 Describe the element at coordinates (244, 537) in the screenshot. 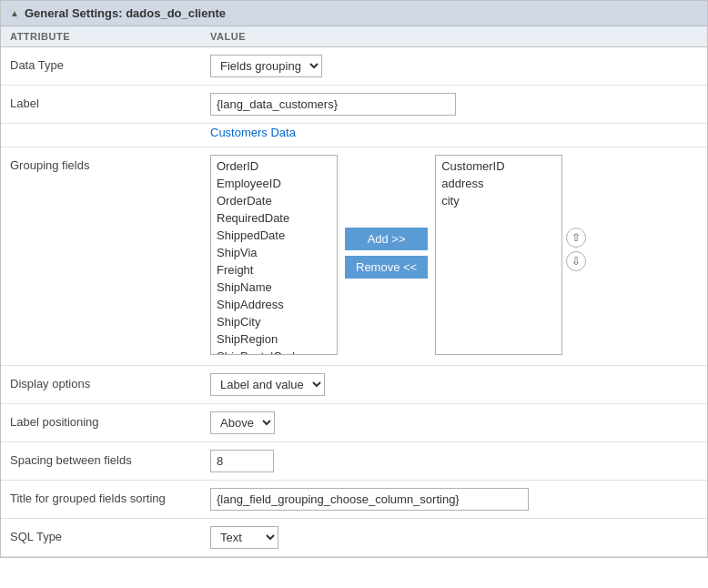

I see `sql-type-select: Text Integer Float Date` at that location.